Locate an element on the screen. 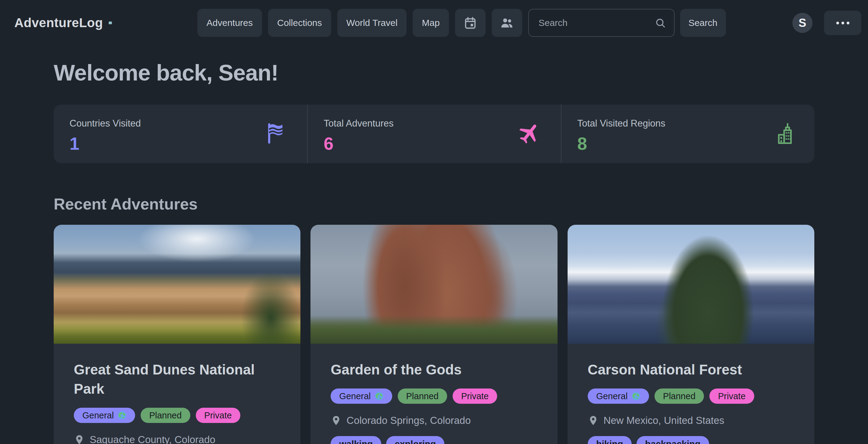  nav-map: Map is located at coordinates (431, 23).